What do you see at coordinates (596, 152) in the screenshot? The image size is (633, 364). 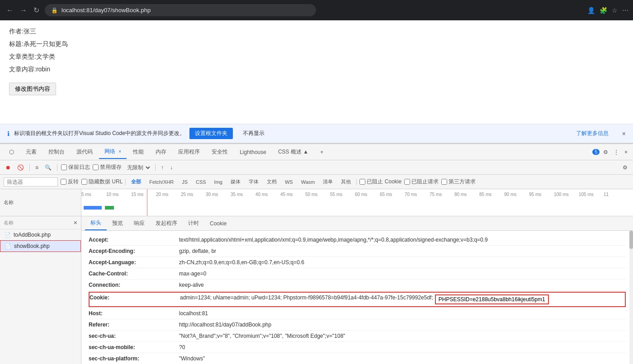 I see `devtools-badge: 5` at bounding box center [596, 152].